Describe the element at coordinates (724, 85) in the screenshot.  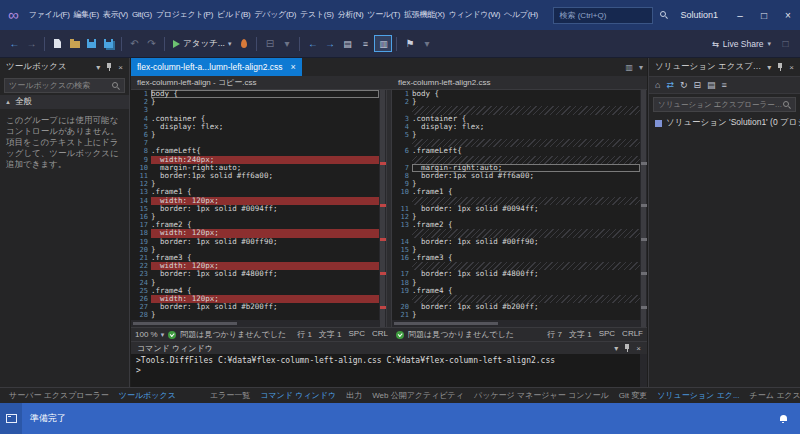
I see `properties-icon: ≡` at that location.